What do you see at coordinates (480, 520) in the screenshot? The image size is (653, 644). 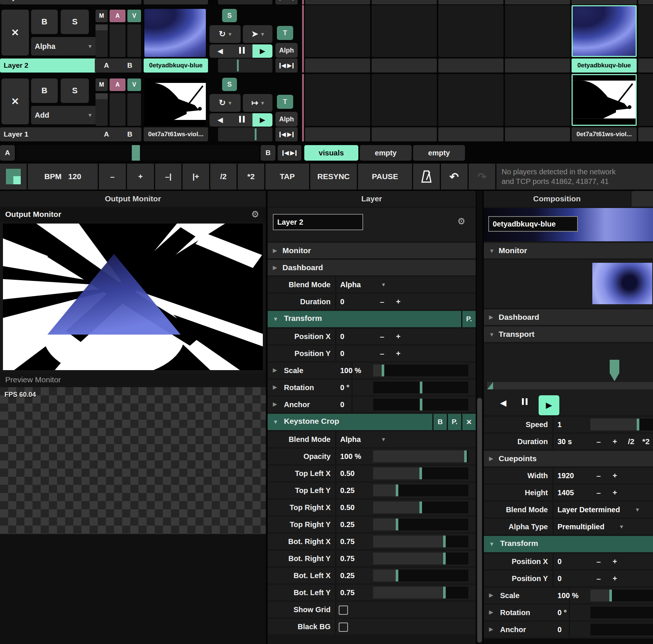 I see `scrollbar-thumb` at bounding box center [480, 520].